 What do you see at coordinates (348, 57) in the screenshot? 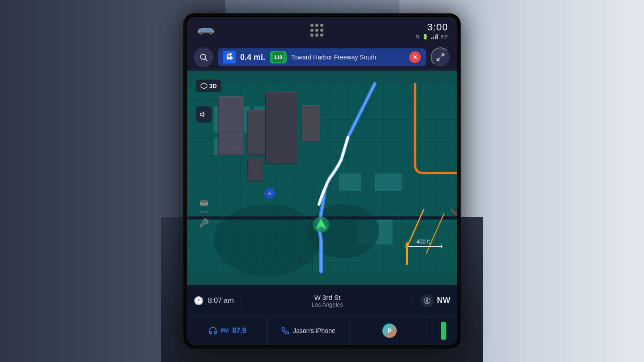
I see `nav-destination: Toward Harbor Freeway South` at bounding box center [348, 57].